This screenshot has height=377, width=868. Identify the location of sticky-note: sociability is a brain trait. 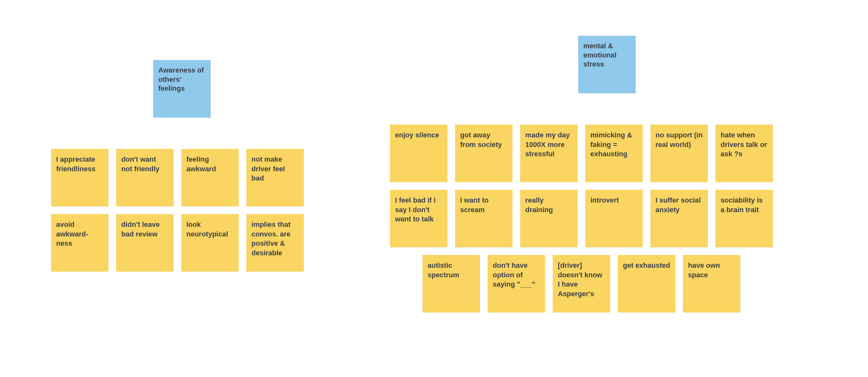
(744, 219).